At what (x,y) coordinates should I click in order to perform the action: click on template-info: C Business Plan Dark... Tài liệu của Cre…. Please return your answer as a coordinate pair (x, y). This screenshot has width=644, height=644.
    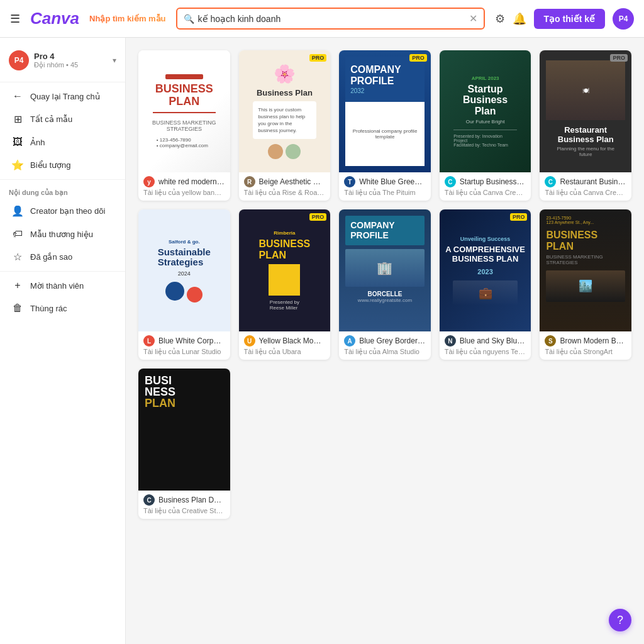
    Looking at the image, I should click on (184, 504).